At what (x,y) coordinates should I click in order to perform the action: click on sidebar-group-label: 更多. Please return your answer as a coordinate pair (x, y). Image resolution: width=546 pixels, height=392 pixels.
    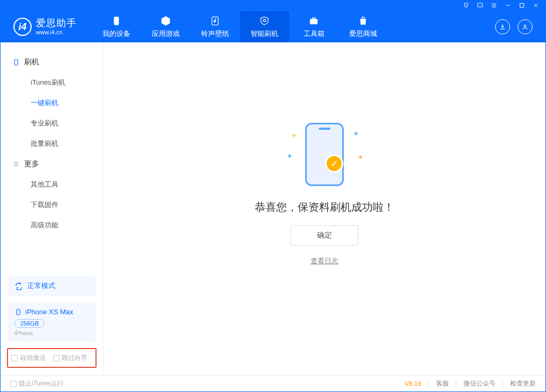
    Looking at the image, I should click on (32, 164).